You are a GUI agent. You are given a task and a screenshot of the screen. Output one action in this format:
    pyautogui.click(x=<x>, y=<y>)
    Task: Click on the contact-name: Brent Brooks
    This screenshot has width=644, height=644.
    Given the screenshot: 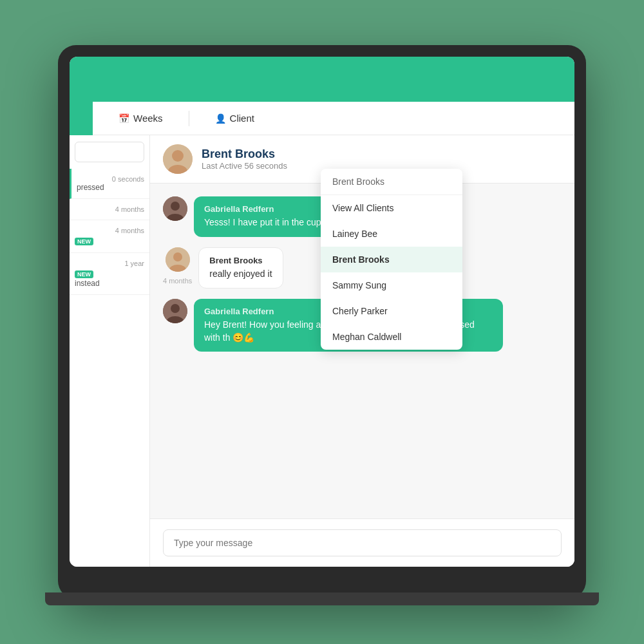 What is the action you would take?
    pyautogui.click(x=245, y=155)
    